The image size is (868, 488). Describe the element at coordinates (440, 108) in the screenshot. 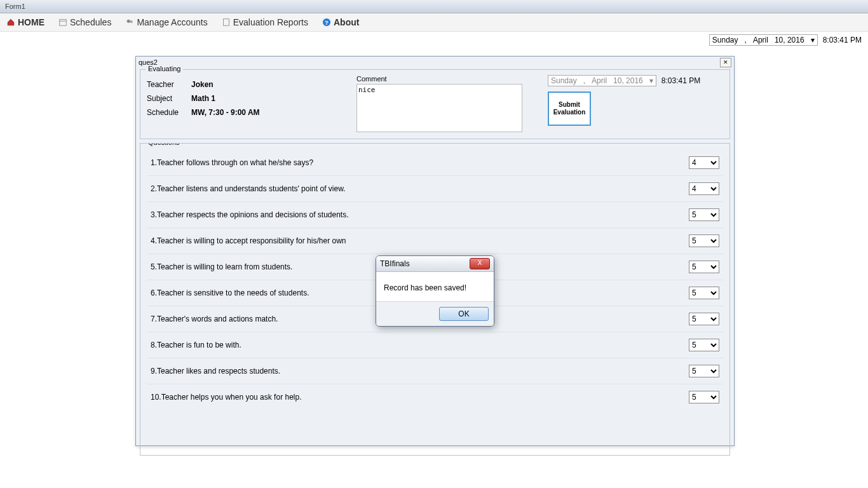

I see `comment-input` at that location.